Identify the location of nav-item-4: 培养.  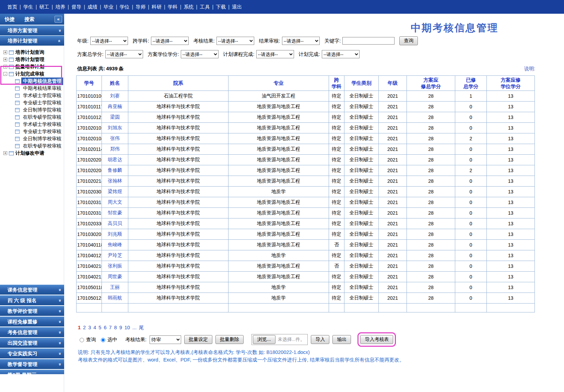
(60, 7).